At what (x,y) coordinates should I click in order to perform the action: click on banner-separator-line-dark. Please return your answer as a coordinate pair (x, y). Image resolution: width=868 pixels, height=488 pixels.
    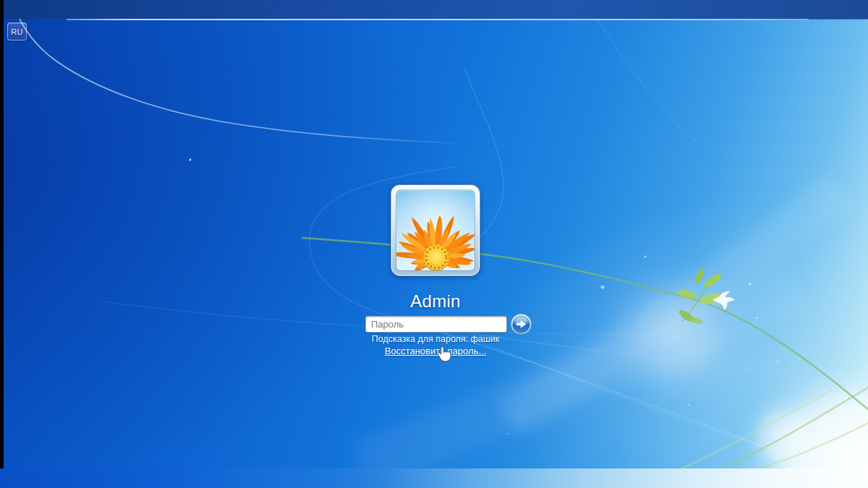
    Looking at the image, I should click on (838, 19).